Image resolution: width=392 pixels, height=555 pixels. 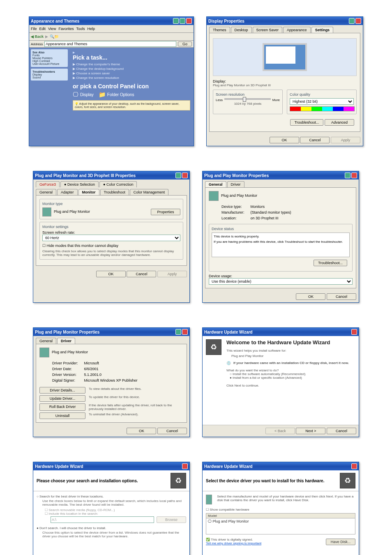 What do you see at coordinates (57, 37) in the screenshot?
I see `folders-icon: 📁` at bounding box center [57, 37].